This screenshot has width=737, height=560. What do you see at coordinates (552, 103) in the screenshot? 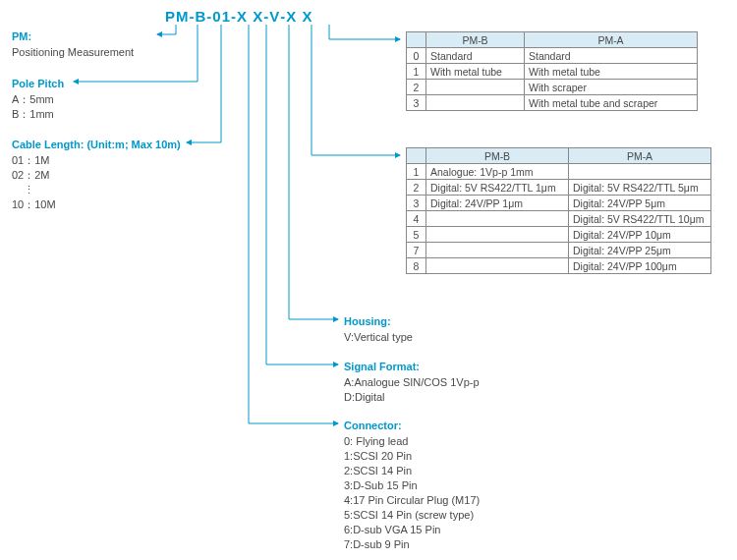
I see `table-row: 3With metal tube and scraper` at bounding box center [552, 103].